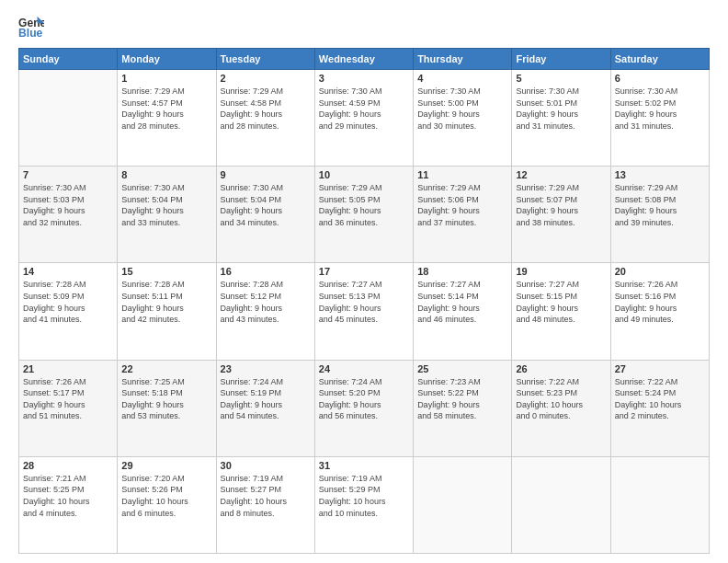 This screenshot has width=728, height=563. I want to click on calendar-cell: 5Sunrise: 7:30 AM Sunset: 5:01 PM Daylig…, so click(561, 118).